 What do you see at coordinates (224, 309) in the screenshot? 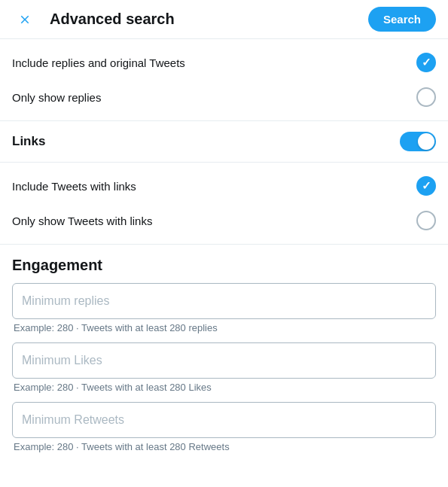
I see `minimum-replies-group: Example: 280 · Tweets with at least 280 …` at bounding box center [224, 309].